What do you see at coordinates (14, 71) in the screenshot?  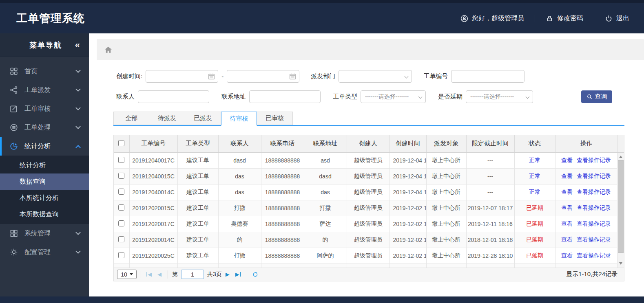 I see `grid-icon` at bounding box center [14, 71].